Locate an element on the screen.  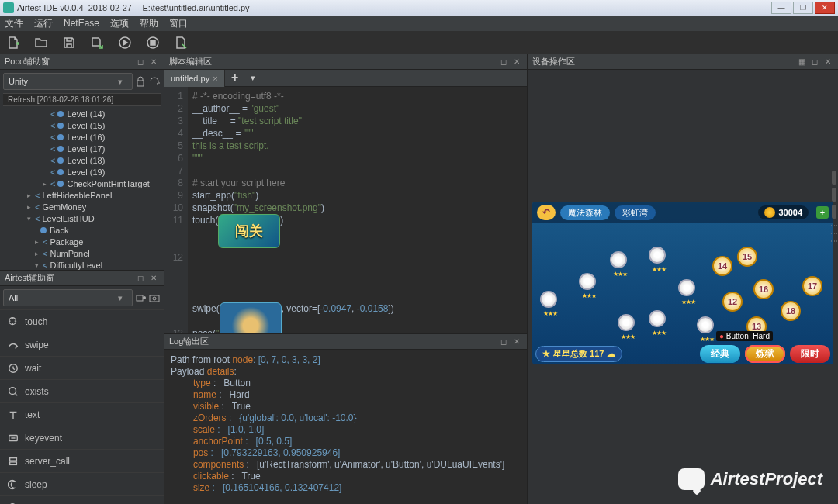
tab-untitled: untitled.py × is located at coordinates (195, 78).